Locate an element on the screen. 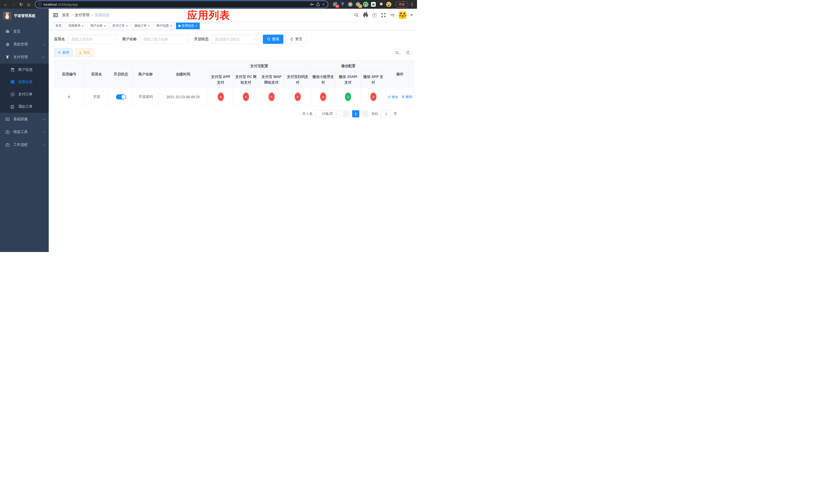 This screenshot has width=834, height=504. sidebar-item-refund-order: 退款订单 is located at coordinates (24, 107).